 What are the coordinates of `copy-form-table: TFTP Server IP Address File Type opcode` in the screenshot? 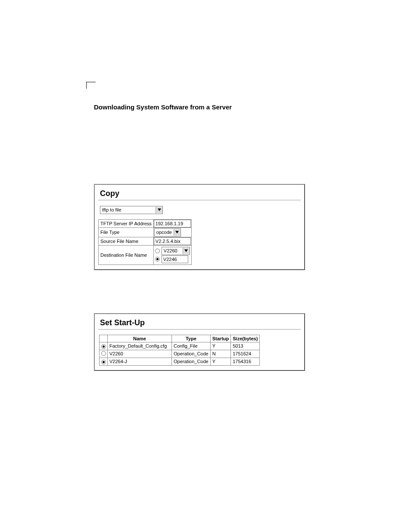 It's located at (145, 242).